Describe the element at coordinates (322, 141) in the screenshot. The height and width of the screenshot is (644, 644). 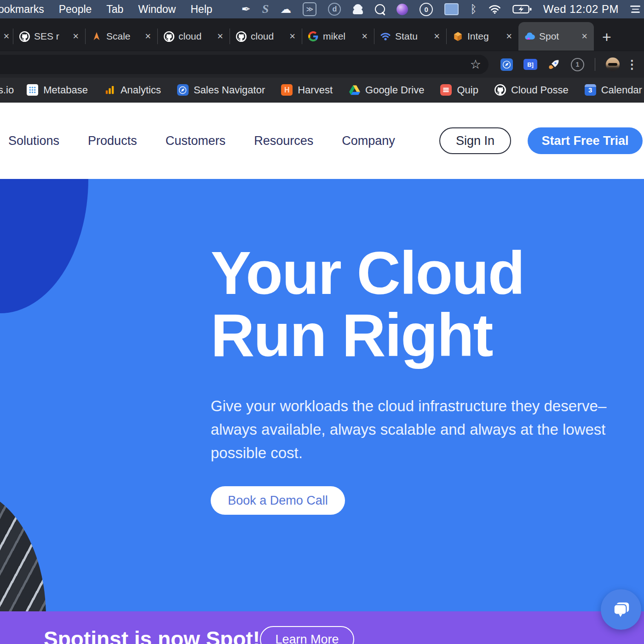
I see `site-header: Solutions Products Customers Resources C…` at that location.